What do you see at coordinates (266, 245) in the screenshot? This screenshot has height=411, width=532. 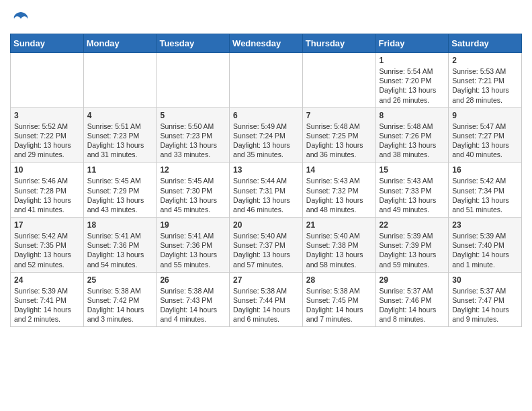 I see `day-cell: 20Sunrise: 5:40 AMSunset: 7:37 PMDayligh…` at bounding box center [266, 245].